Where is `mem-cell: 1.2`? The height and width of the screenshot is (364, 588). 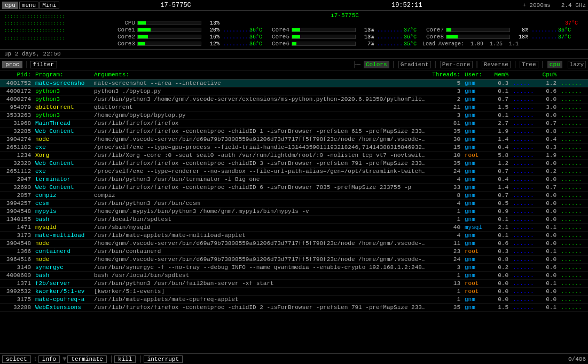 mem-cell: 1.2 is located at coordinates (500, 163).